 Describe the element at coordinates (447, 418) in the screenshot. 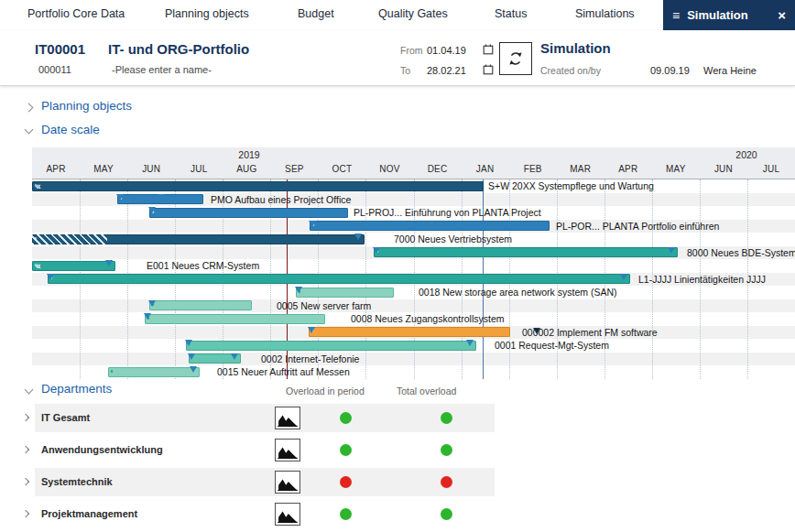

I see `status-dot-total-overload` at that location.